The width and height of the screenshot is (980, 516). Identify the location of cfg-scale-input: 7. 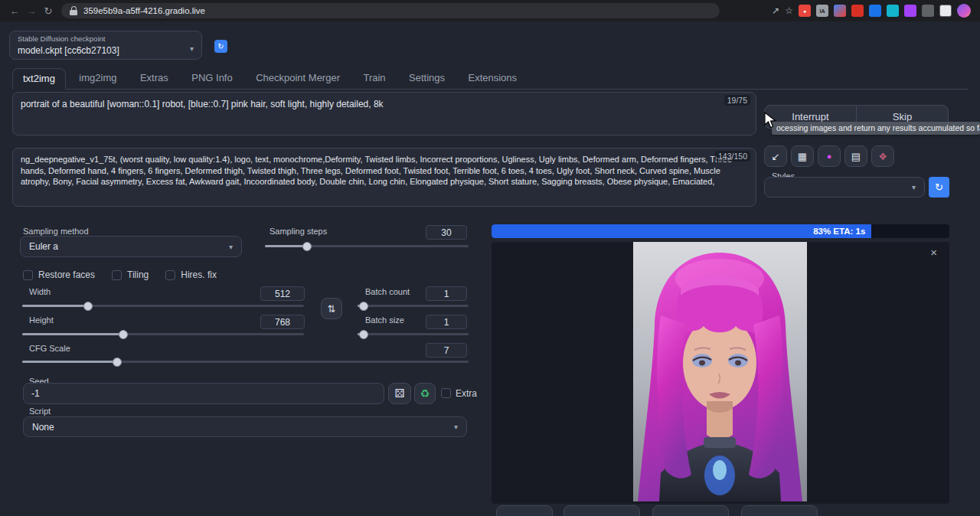
(446, 351).